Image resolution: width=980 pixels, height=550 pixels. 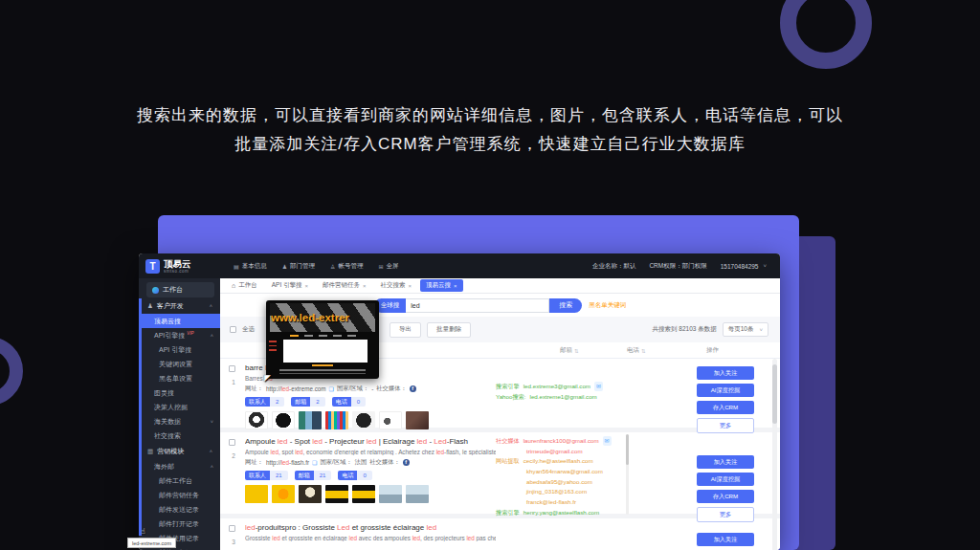 What do you see at coordinates (607, 306) in the screenshot?
I see `blacklist-keywords-link: 黑名单关键词` at bounding box center [607, 306].